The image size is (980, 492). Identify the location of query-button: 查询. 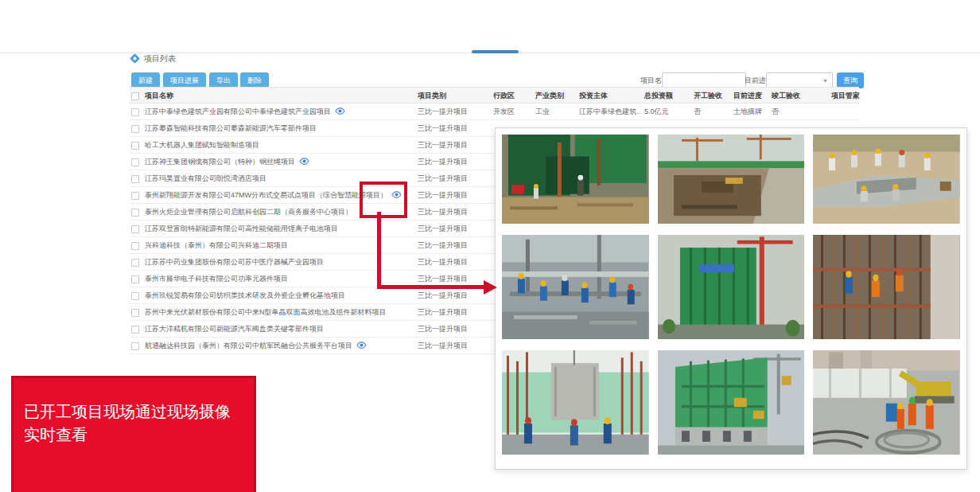
(850, 80).